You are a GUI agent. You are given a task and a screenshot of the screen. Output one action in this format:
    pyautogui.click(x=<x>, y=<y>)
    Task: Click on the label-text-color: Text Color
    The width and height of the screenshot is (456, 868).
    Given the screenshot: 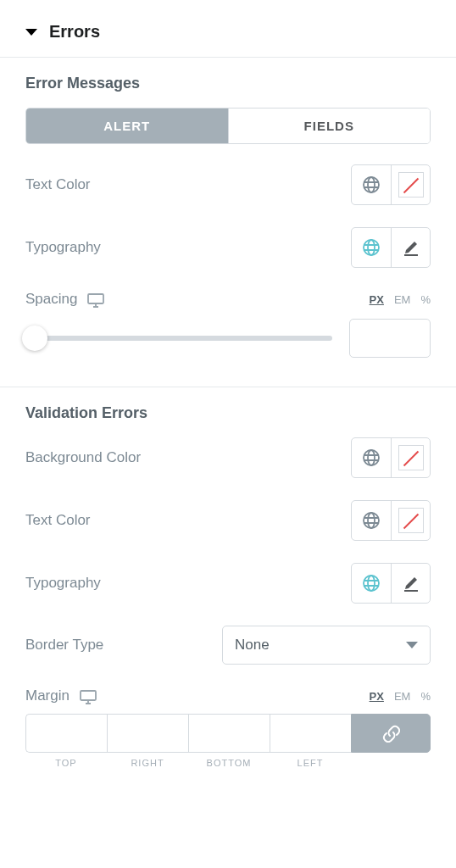 What is the action you would take?
    pyautogui.click(x=58, y=185)
    